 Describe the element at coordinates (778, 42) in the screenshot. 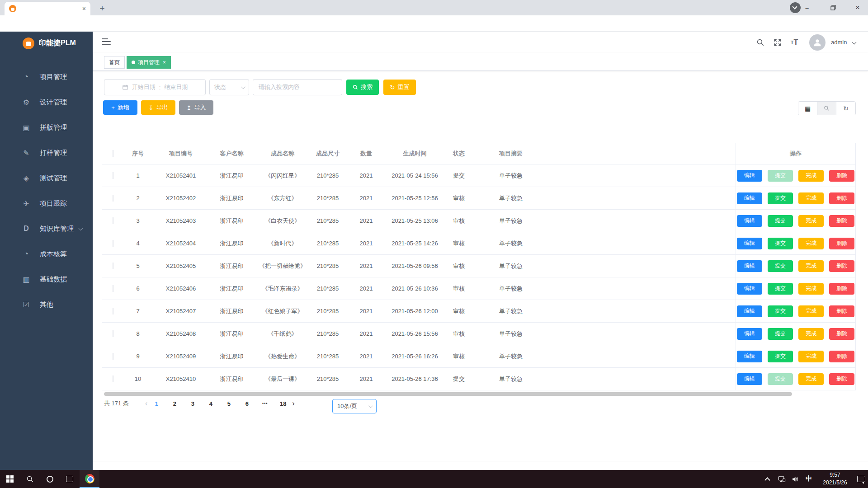

I see `fullscreen-icon` at that location.